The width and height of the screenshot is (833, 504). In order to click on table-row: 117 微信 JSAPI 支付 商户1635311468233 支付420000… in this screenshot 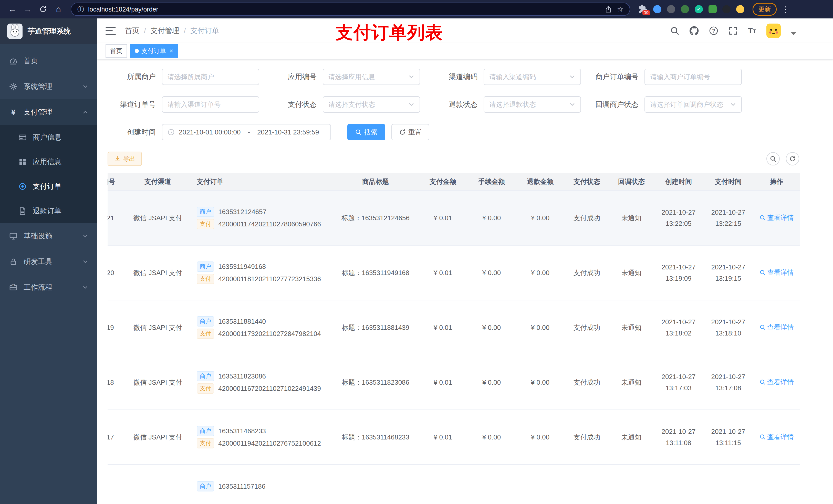, I will do `click(454, 437)`.